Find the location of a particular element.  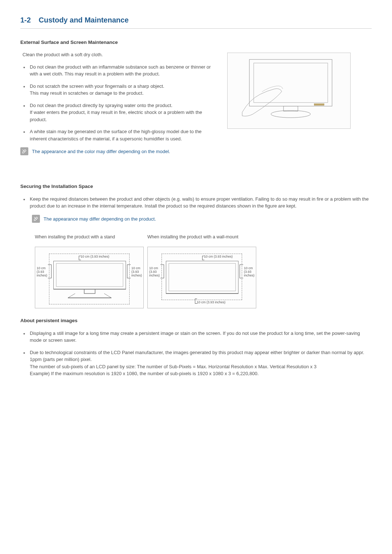

figure-wallmount-caption: When installing the product with a wall-… is located at coordinates (202, 237).